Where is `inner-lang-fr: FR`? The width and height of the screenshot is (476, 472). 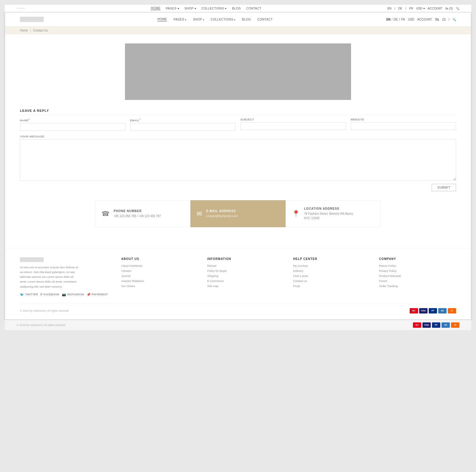
inner-lang-fr: FR is located at coordinates (403, 20).